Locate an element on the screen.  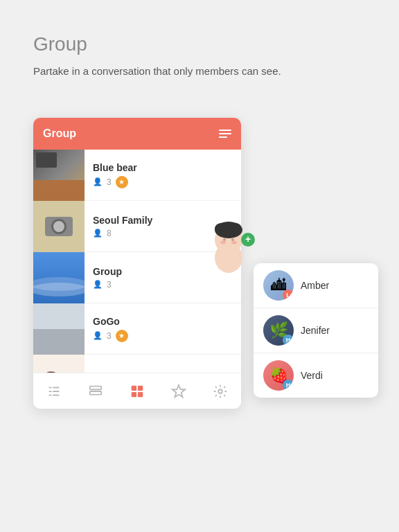
character-illustration: + is located at coordinates (232, 246).